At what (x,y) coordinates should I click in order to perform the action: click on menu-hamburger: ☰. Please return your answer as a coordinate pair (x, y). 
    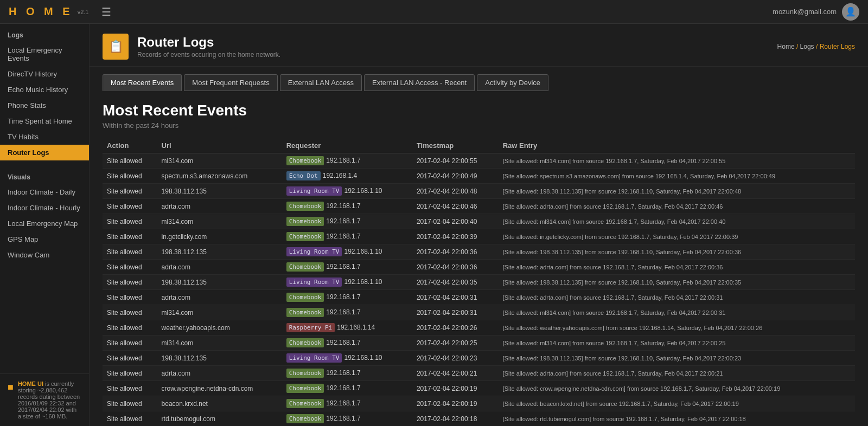
    Looking at the image, I should click on (106, 12).